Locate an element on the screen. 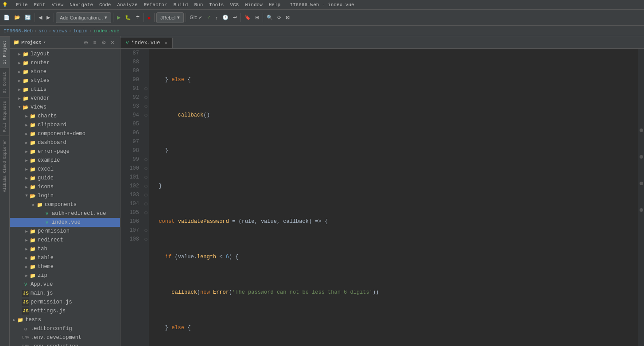 The image size is (644, 346). structure-button: ⊞ is located at coordinates (257, 18).